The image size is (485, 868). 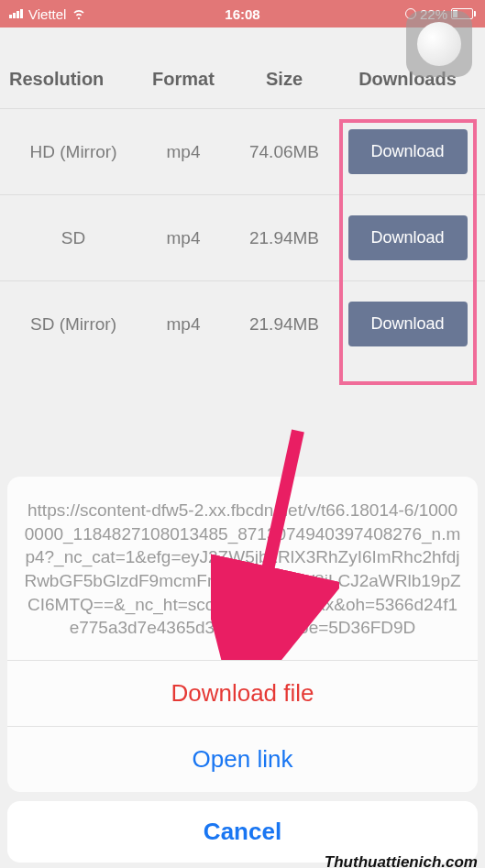 What do you see at coordinates (242, 694) in the screenshot?
I see `download-file-button: Download file` at bounding box center [242, 694].